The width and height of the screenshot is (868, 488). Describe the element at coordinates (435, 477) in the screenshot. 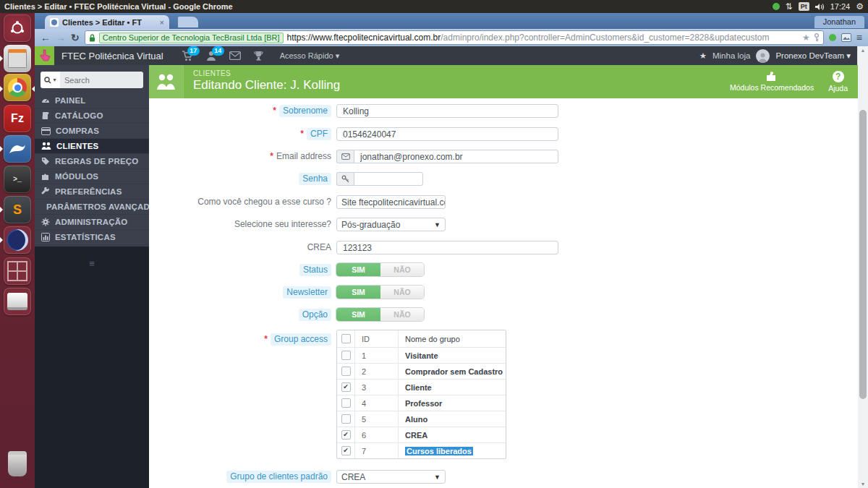

I see `select-arrow-icon: ▼` at that location.